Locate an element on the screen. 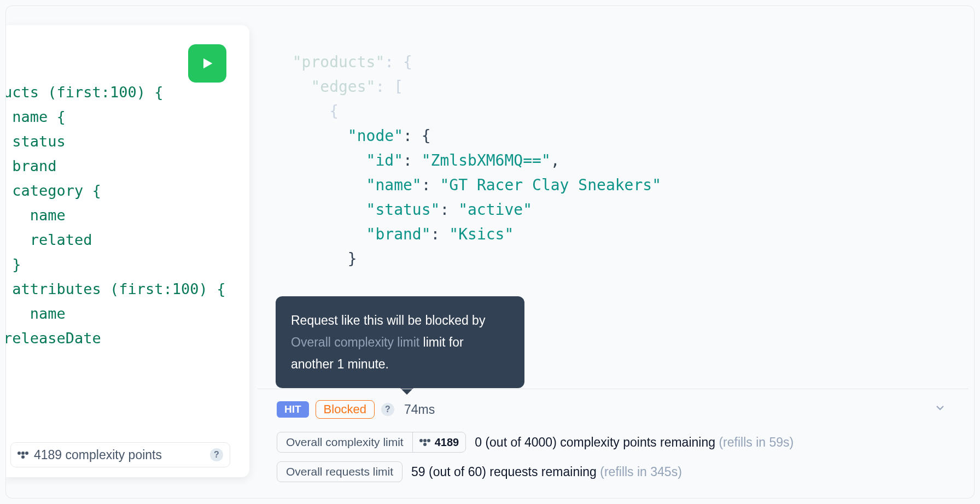 The width and height of the screenshot is (980, 504). code-line: ucts (first:100) { is located at coordinates (84, 92).